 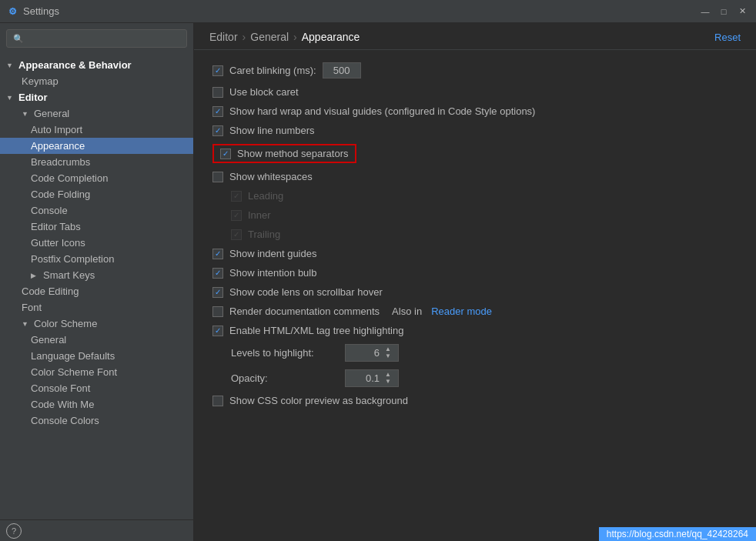 What do you see at coordinates (273, 131) in the screenshot?
I see `show-line-numbers-label: Show line numbers` at bounding box center [273, 131].